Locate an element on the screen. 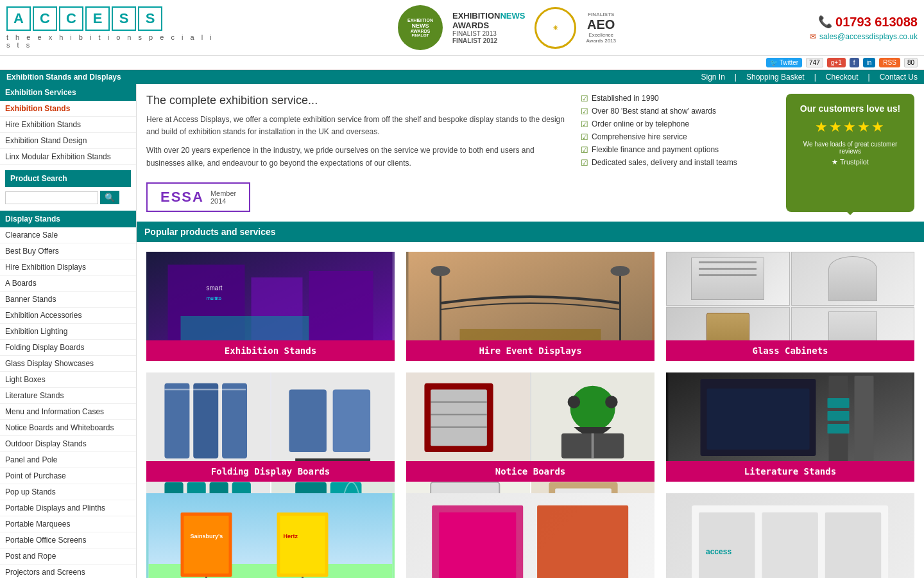  sidebar-item-hire-displays: Hire Exhibition Displays is located at coordinates (68, 267).